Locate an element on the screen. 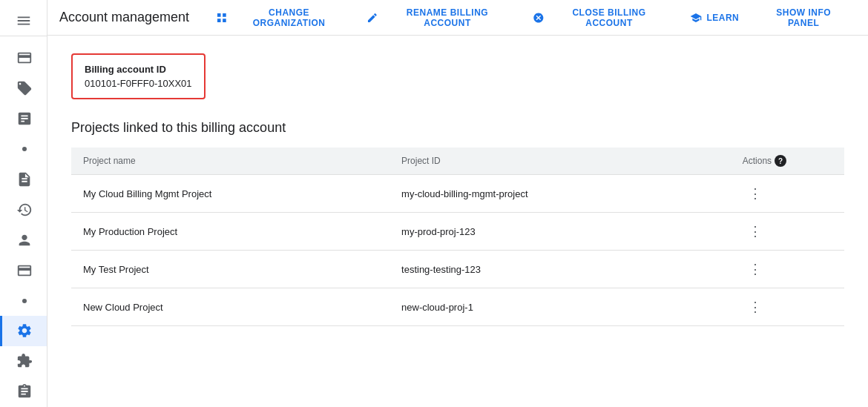 This screenshot has height=407, width=868. table-row: My Cloud Billing Mgmt Projectmy-cloud-bi… is located at coordinates (458, 194).